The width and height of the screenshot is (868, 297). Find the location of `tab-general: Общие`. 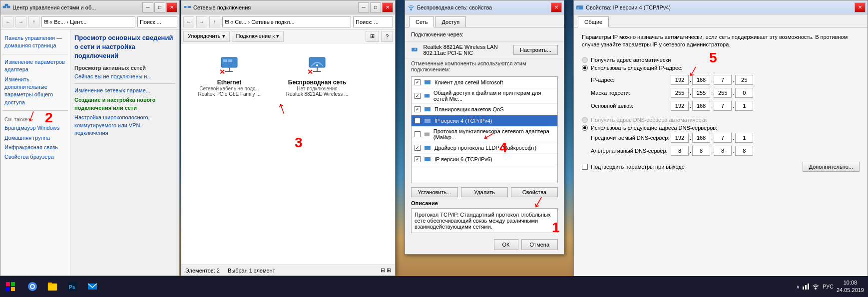

tab-general: Общие is located at coordinates (593, 22).